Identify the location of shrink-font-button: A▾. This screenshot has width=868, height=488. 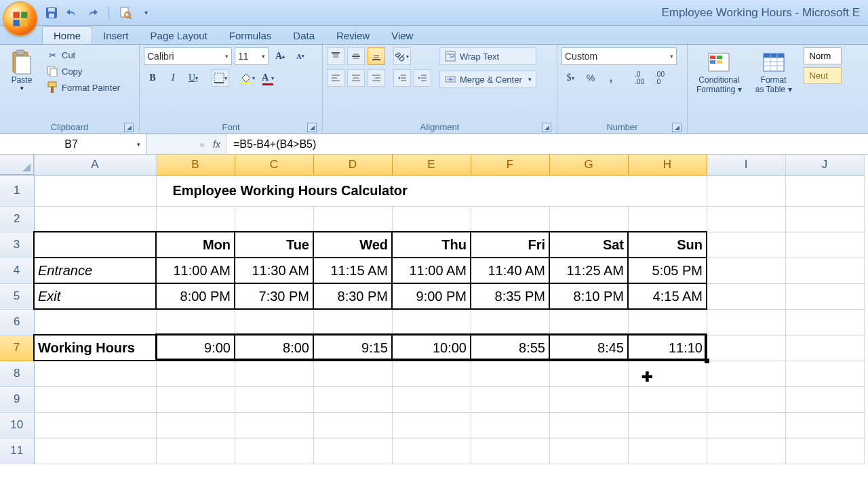
(300, 56).